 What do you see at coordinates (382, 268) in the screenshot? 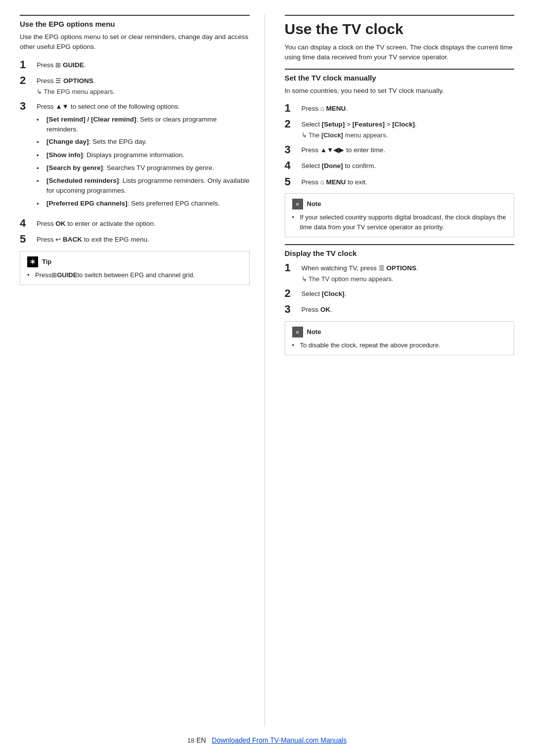
I see `options-icon-display` at bounding box center [382, 268].